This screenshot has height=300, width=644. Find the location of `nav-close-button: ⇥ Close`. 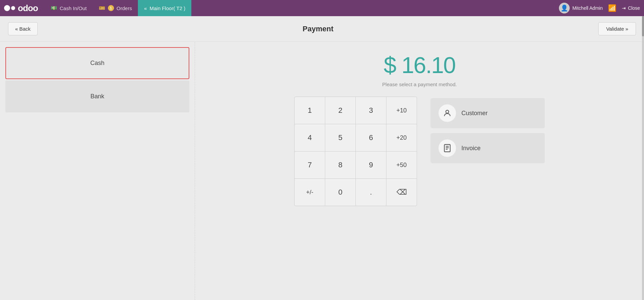

nav-close-button: ⇥ Close is located at coordinates (631, 8).